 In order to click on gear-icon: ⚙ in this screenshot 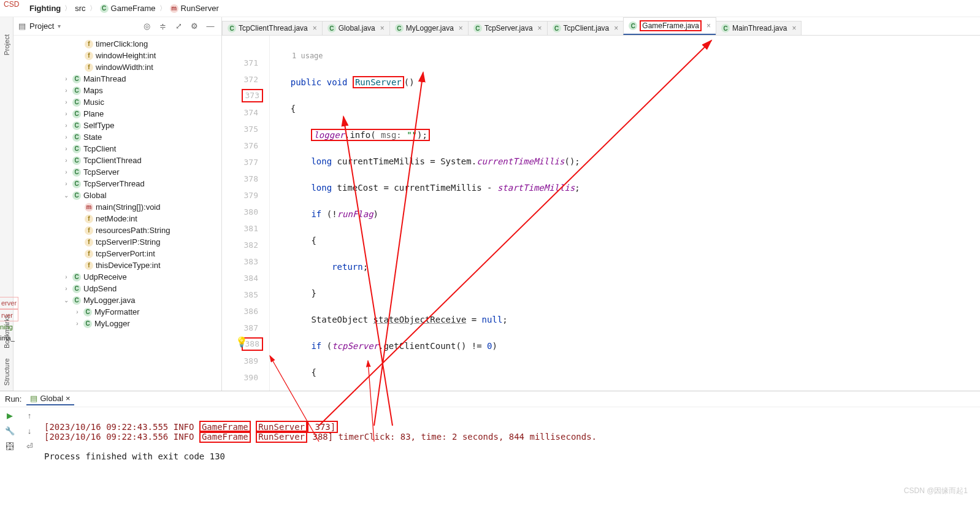, I will do `click(194, 26)`.